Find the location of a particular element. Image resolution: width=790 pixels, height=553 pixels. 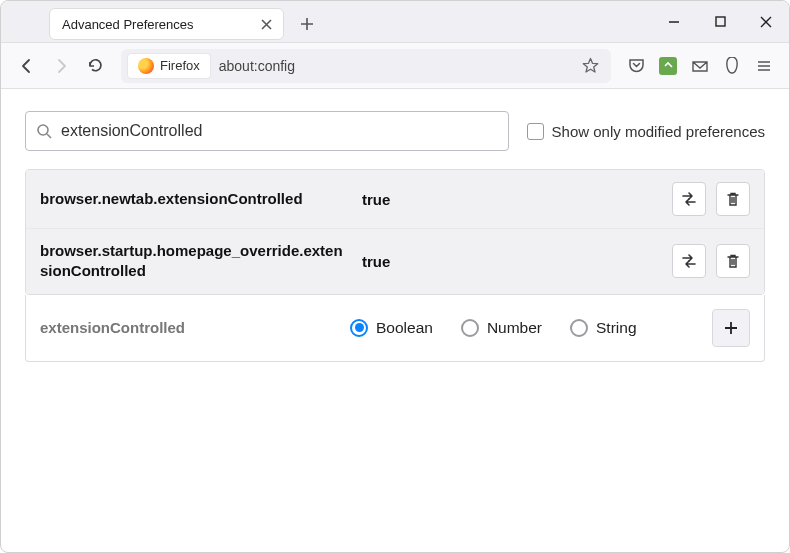

forward-button is located at coordinates (61, 66).